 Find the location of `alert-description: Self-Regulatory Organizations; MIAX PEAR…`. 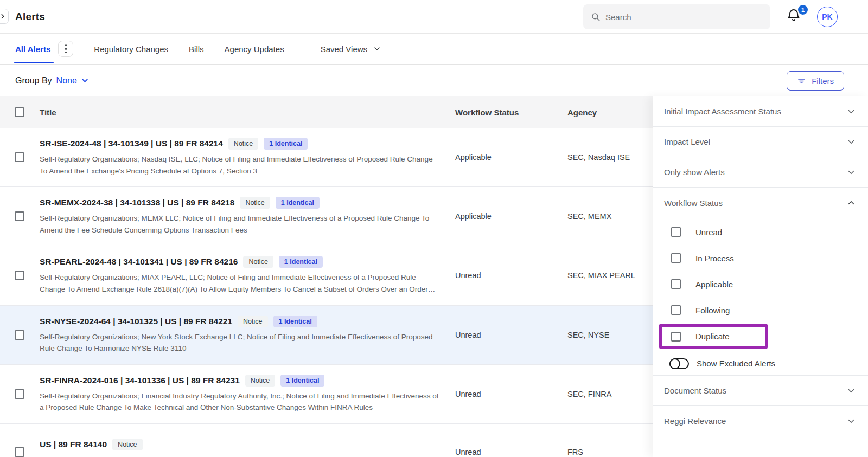

alert-description: Self-Regulatory Organizations; MIAX PEAR… is located at coordinates (239, 283).